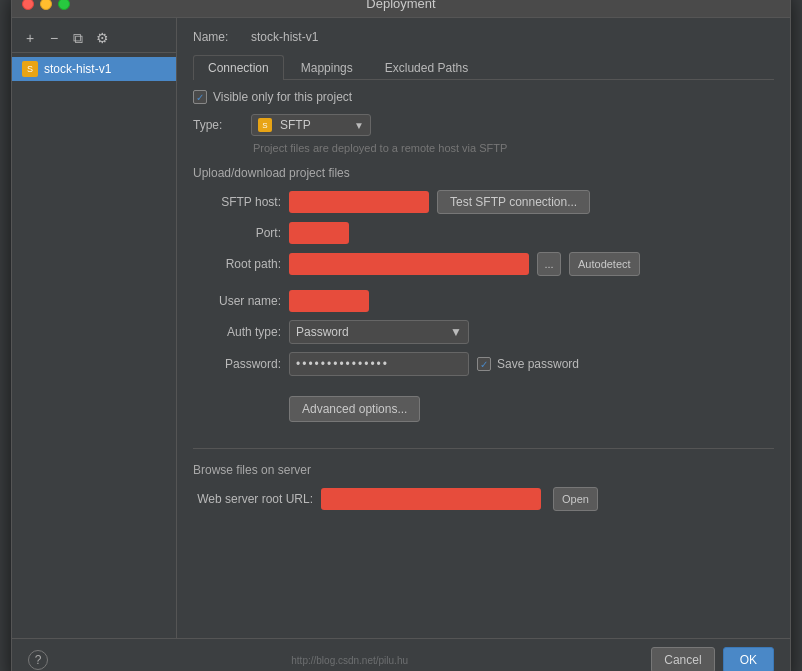 This screenshot has height=671, width=802. Describe the element at coordinates (484, 202) in the screenshot. I see `sftp-host-row: SFTP host: Test SFTP connection...` at that location.